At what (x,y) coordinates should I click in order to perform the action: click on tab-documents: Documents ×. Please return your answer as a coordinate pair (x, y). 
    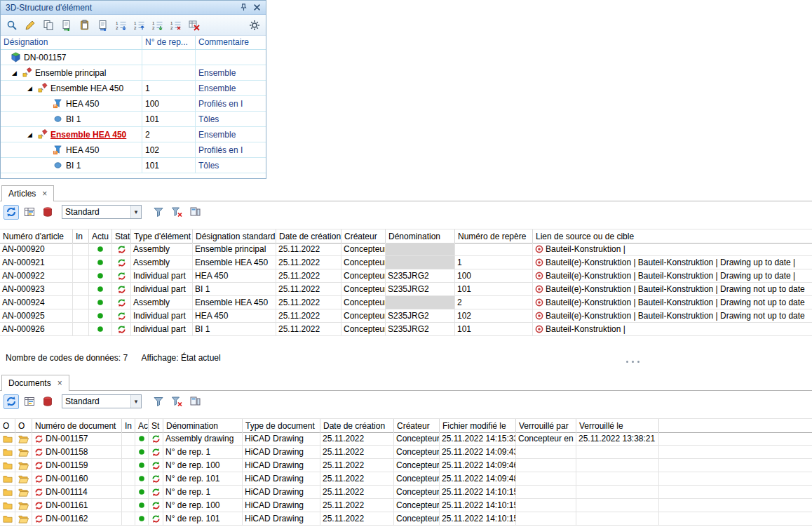
    Looking at the image, I should click on (35, 383).